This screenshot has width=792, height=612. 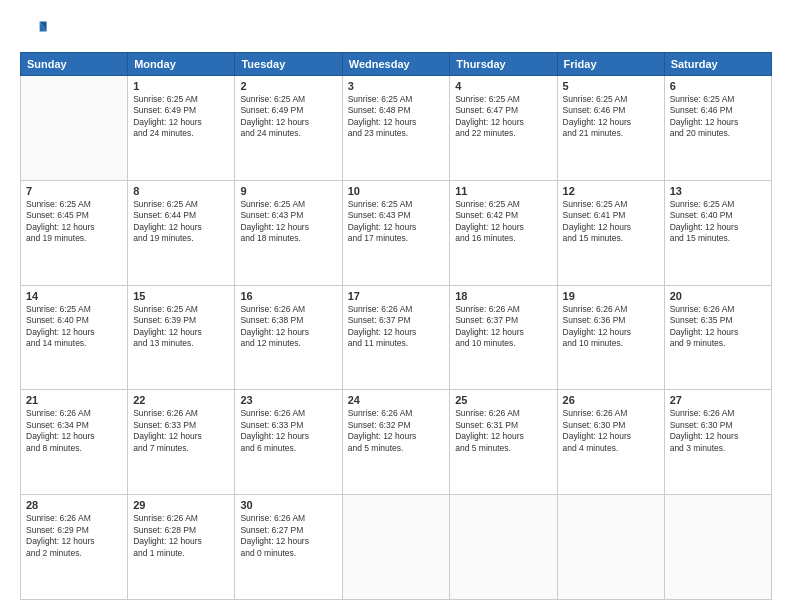 What do you see at coordinates (74, 232) in the screenshot?
I see `calendar-cell: 7Sunrise: 6:25 AMSunset: 6:45 PMDaylight…` at bounding box center [74, 232].